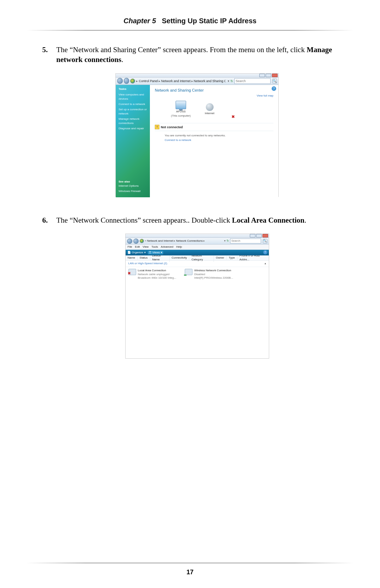 The height and width of the screenshot is (588, 380). I want to click on sidebar-link: Diagnose and repair, so click(133, 129).